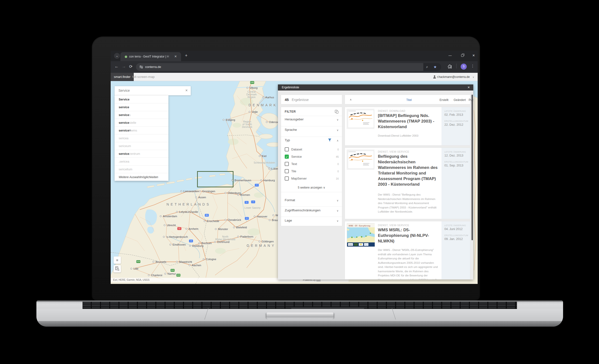  Describe the element at coordinates (287, 178) in the screenshot. I see `checkbox-mapserver` at that location.